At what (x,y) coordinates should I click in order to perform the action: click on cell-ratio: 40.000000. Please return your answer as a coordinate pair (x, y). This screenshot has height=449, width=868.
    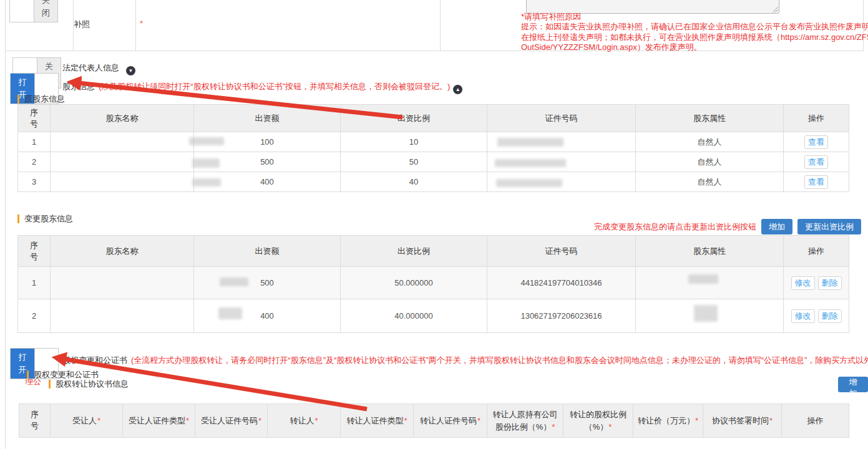
    Looking at the image, I should click on (414, 316).